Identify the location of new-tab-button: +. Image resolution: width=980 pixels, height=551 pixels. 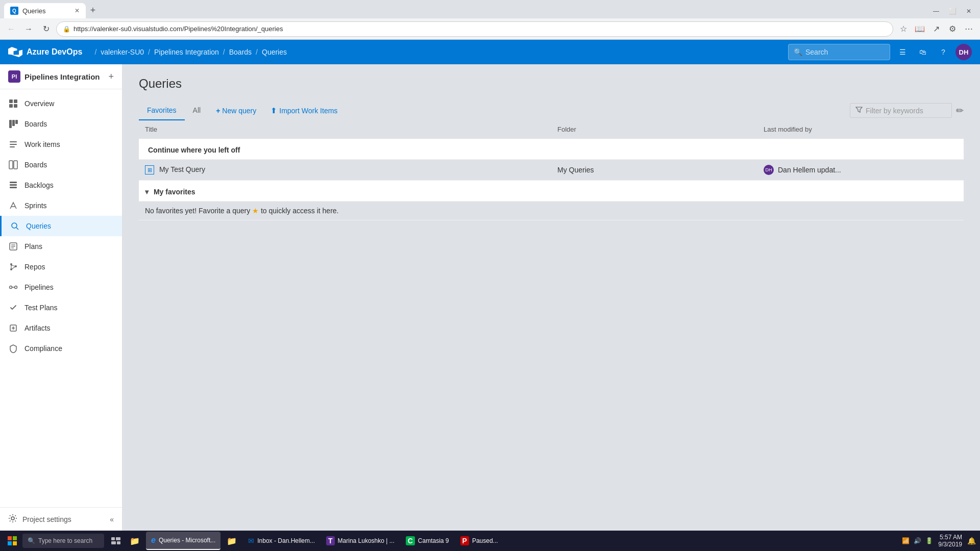
(93, 10).